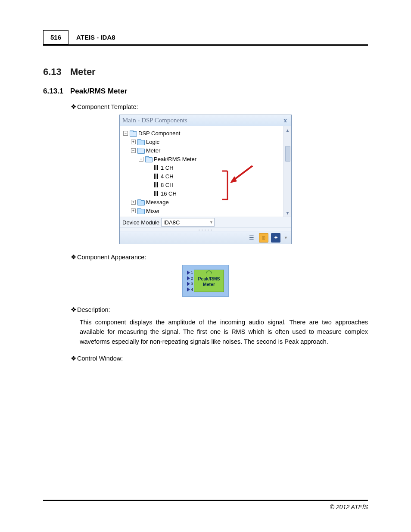 Image resolution: width=411 pixels, height=532 pixels. Describe the element at coordinates (206, 229) in the screenshot. I see `resize-grip: • • • • •` at that location.